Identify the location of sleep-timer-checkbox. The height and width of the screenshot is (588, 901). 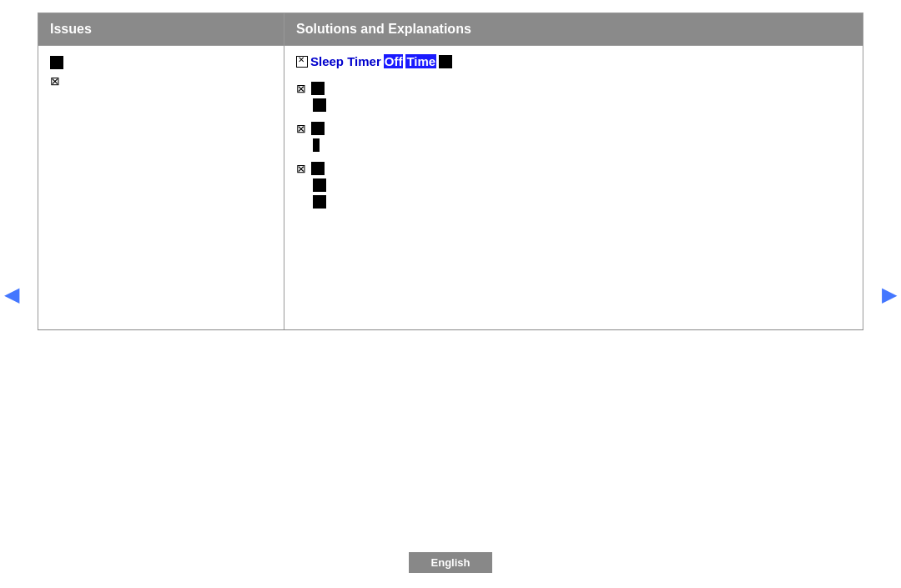
(302, 62).